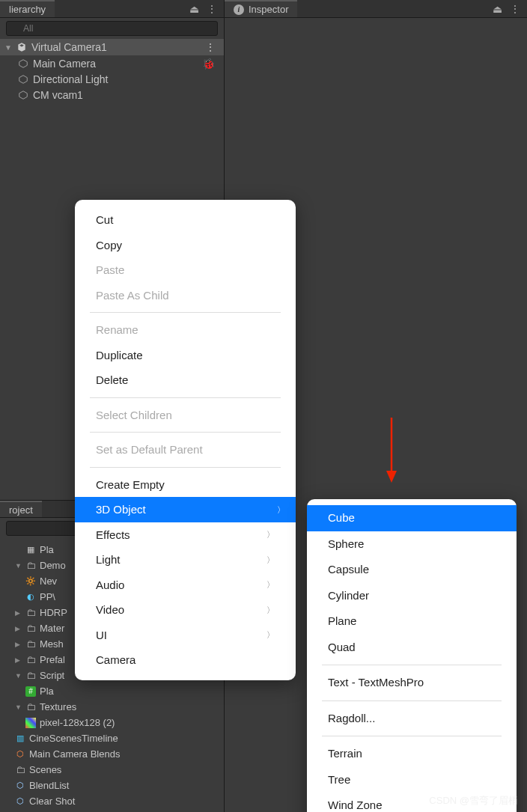 Image resolution: width=527 pixels, height=812 pixels. What do you see at coordinates (21, 510) in the screenshot?
I see `project-tab-label: roject` at bounding box center [21, 510].